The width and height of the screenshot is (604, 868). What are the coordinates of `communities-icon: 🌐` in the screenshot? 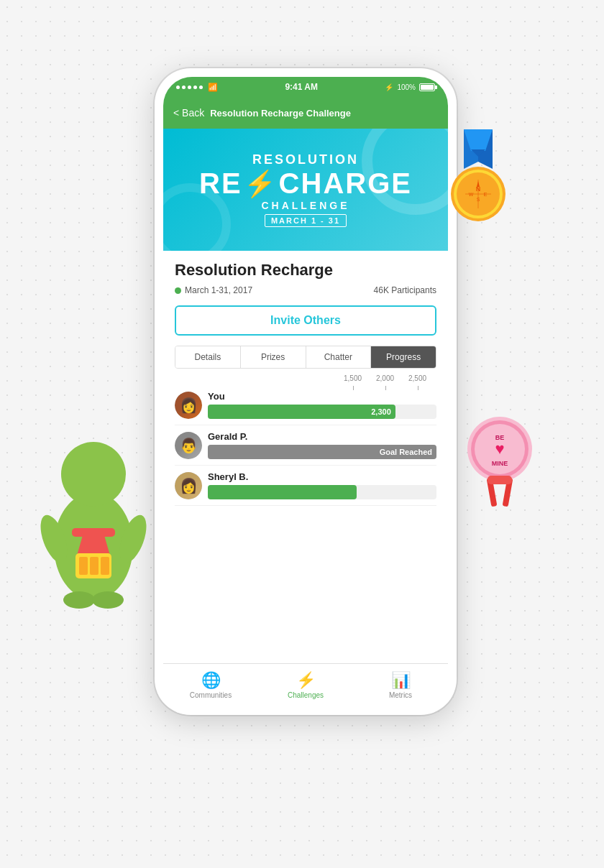 It's located at (211, 680).